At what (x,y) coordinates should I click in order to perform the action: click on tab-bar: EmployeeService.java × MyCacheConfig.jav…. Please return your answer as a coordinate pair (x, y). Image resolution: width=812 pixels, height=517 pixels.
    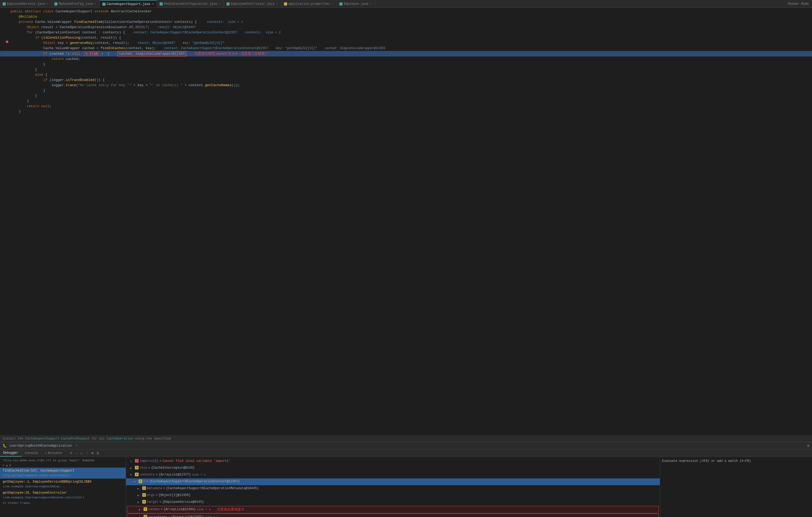
    Looking at the image, I should click on (406, 4).